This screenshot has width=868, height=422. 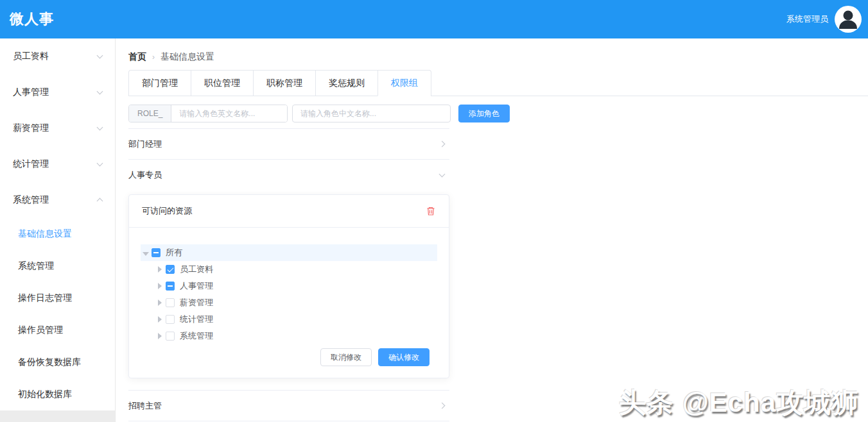 What do you see at coordinates (196, 269) in the screenshot?
I see `tree-node-label: 员工资料` at bounding box center [196, 269].